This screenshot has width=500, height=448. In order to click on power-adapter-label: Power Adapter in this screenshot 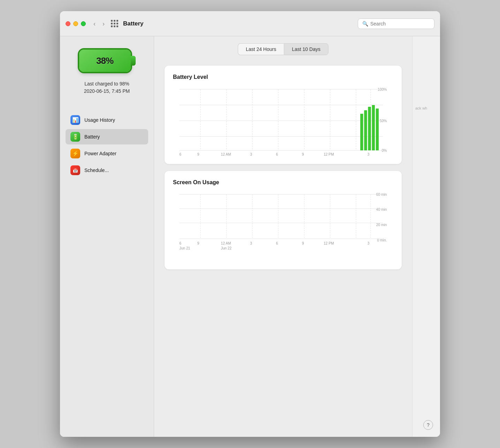, I will do `click(100, 154)`.